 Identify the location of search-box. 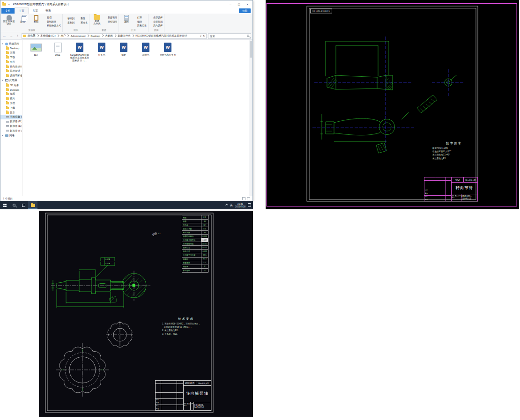
(230, 36).